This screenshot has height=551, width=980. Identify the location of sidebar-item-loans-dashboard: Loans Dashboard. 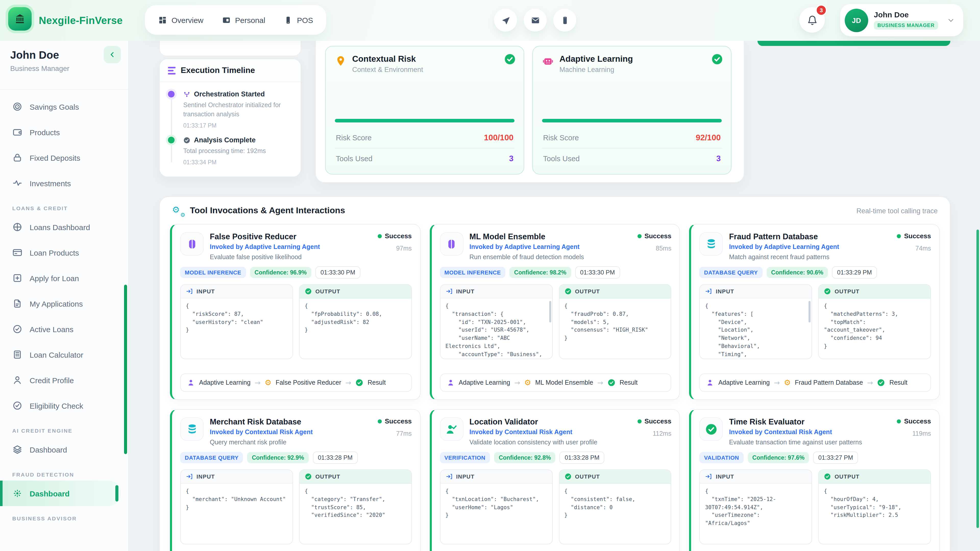
(64, 227).